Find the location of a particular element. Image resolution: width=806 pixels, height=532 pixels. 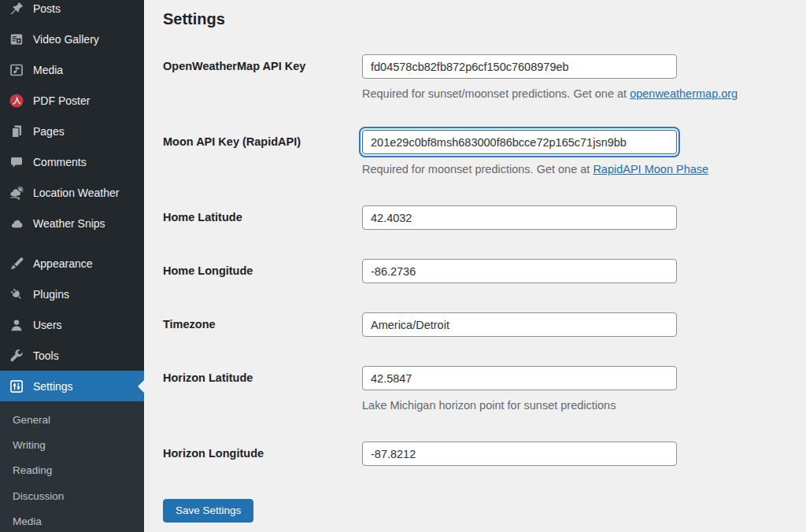

home-longitude-input is located at coordinates (519, 271).